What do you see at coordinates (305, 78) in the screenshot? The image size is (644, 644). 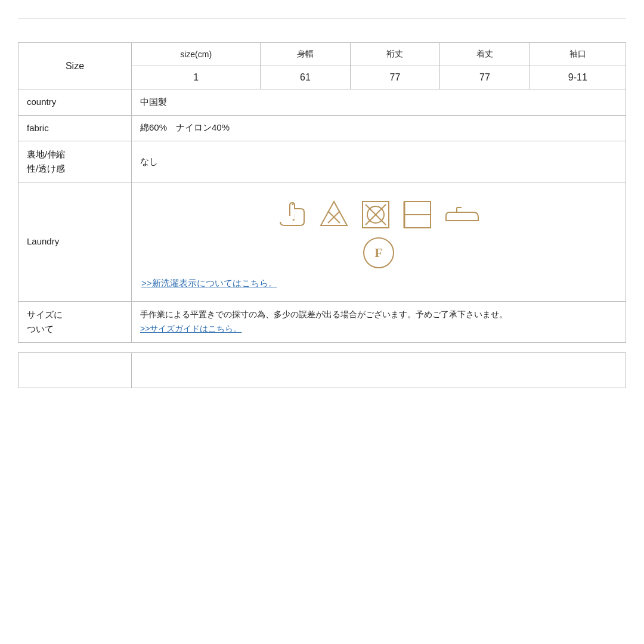 I see `measurement-0: 61` at bounding box center [305, 78].